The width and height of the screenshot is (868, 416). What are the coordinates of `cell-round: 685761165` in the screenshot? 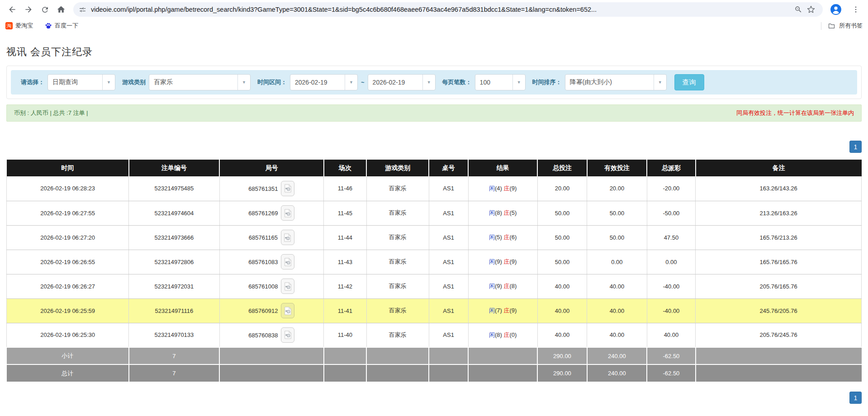 It's located at (271, 237).